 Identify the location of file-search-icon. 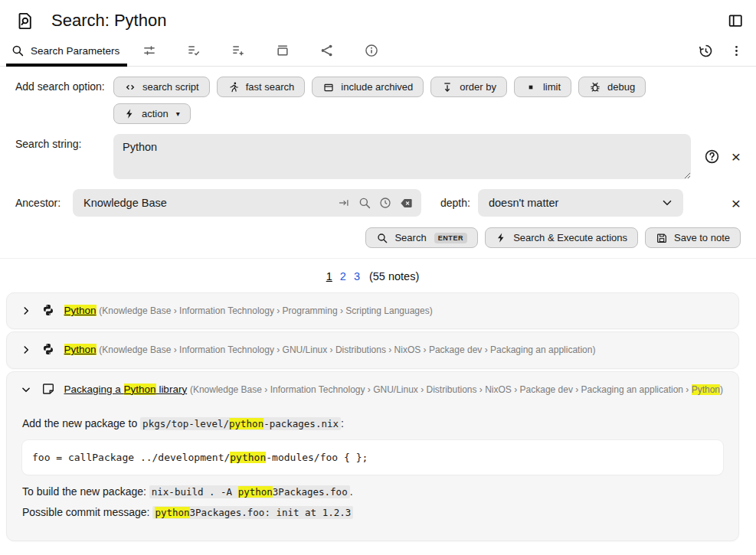
(25, 21).